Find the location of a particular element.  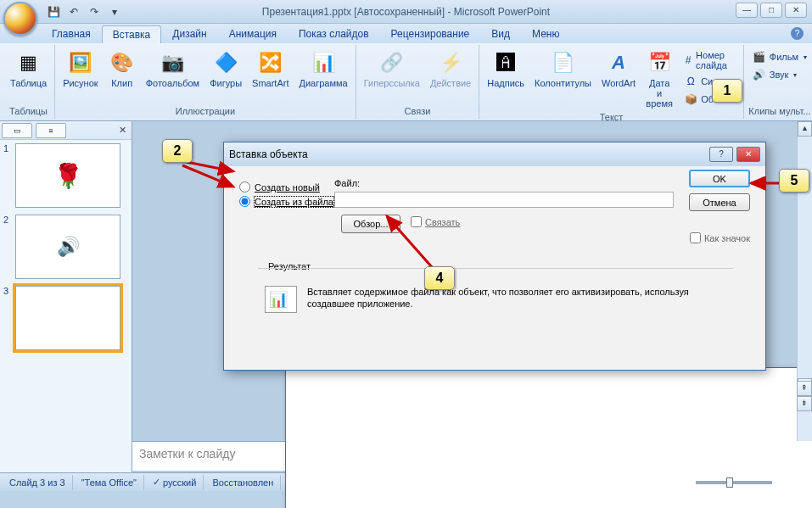

asicon-label: Как значок is located at coordinates (727, 238).